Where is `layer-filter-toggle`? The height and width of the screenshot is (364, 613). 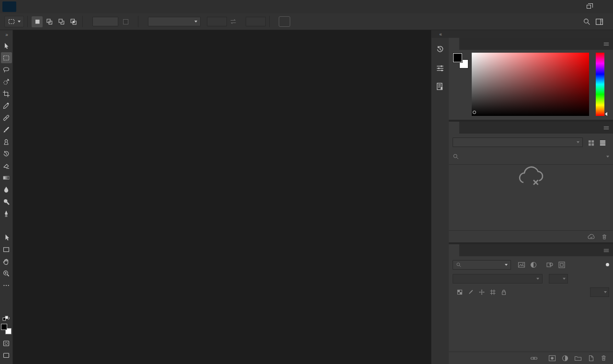
layer-filter-toggle is located at coordinates (607, 264).